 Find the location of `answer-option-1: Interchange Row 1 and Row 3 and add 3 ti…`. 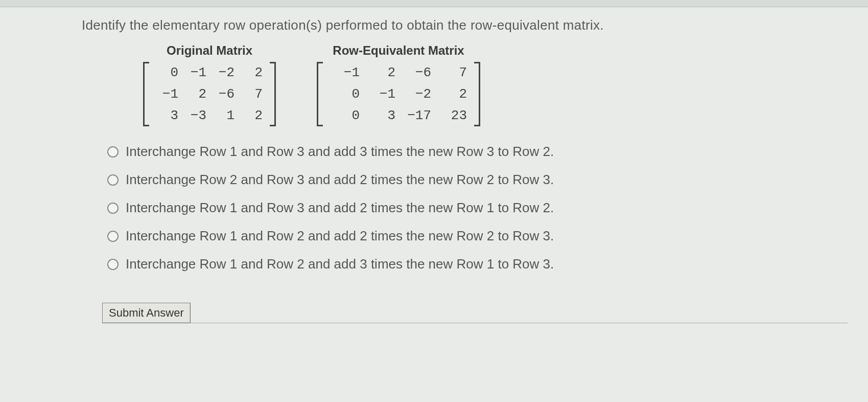

answer-option-1: Interchange Row 1 and Row 3 and add 3 ti… is located at coordinates (477, 151).